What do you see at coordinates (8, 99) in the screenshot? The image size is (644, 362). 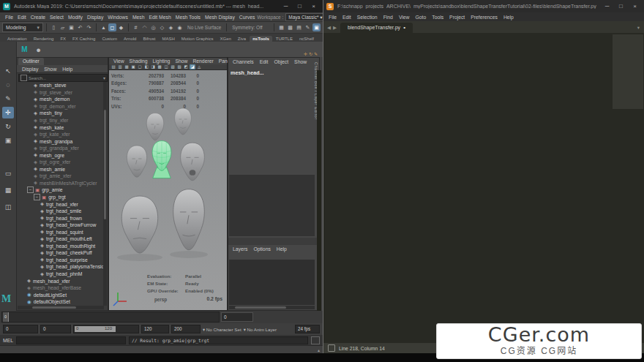 I see `paint-select-tool-icon: ✎` at bounding box center [8, 99].